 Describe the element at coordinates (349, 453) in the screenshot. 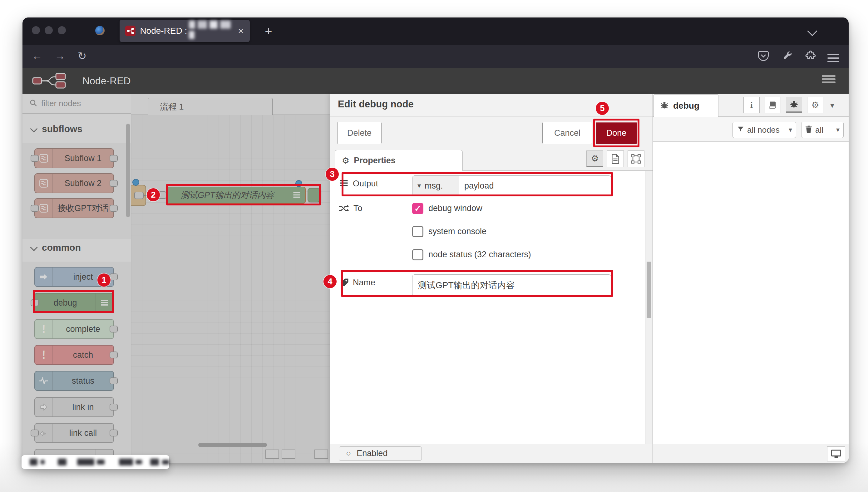

I see `enabled-circle-icon: ○` at that location.